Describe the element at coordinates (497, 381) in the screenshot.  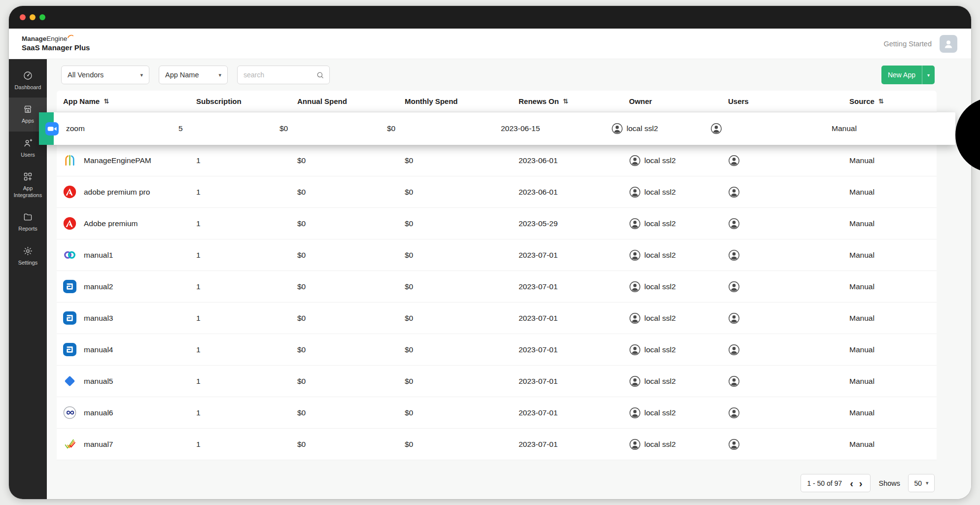
I see `table-row-manual5: manual51$0$02023-07-01local ssl2Manual` at that location.